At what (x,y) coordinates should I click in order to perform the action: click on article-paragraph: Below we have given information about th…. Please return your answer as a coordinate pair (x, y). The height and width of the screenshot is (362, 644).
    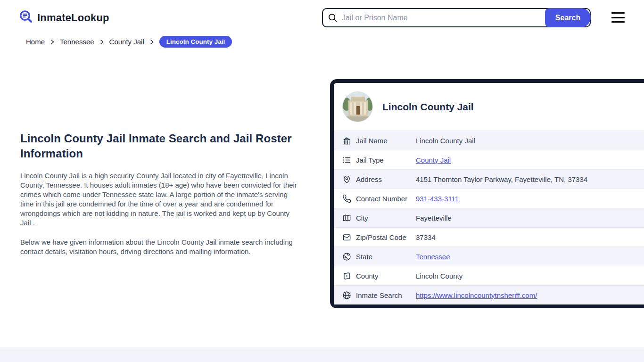
    Looking at the image, I should click on (160, 247).